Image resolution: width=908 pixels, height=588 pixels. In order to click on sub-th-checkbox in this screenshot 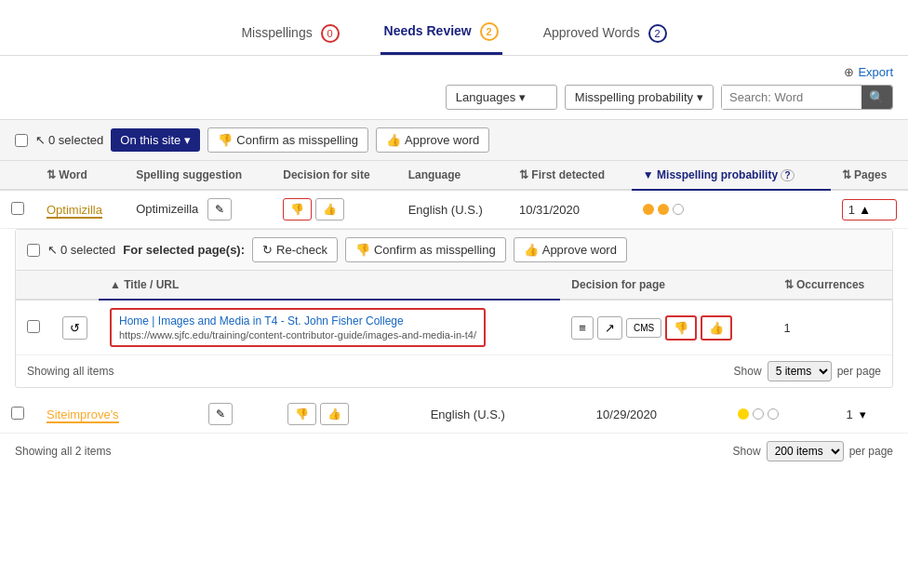, I will do `click(33, 285)`.